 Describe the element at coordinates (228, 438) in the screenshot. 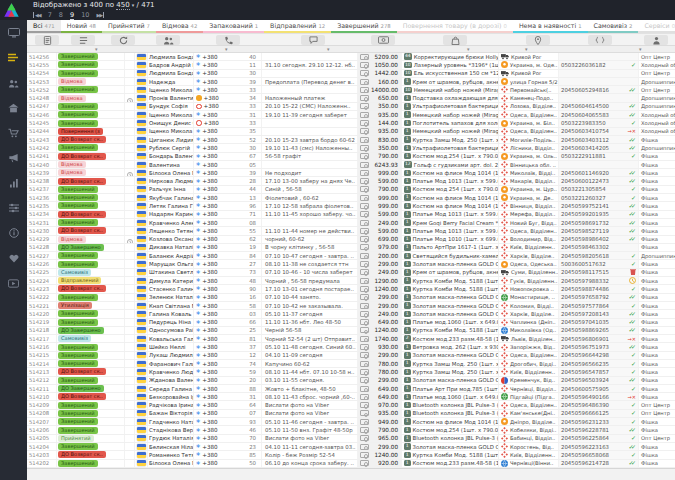

I see `phone-cell: *+38070` at that location.